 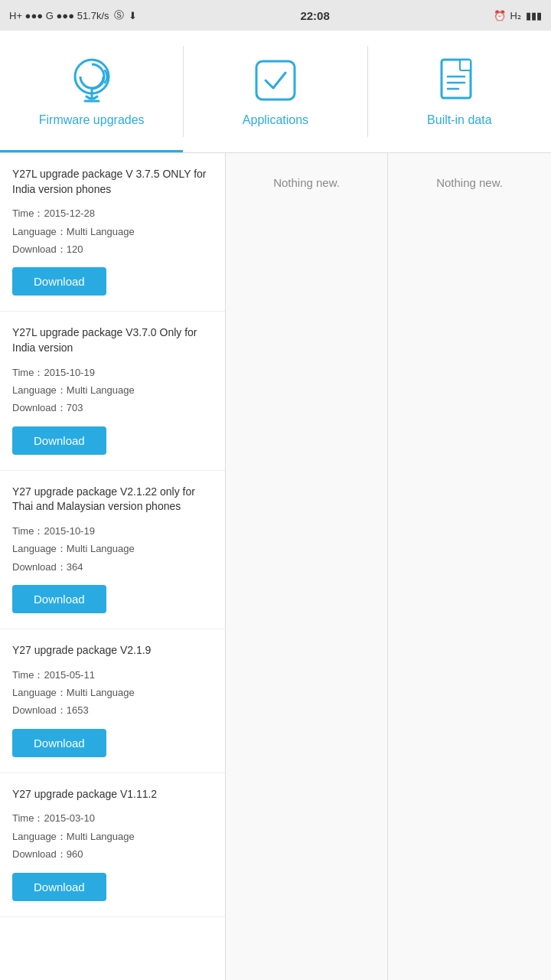 What do you see at coordinates (73, 15) in the screenshot?
I see `status-left: H+ ●●● G ●●● 51.7k/s Ⓢ ⬇` at bounding box center [73, 15].